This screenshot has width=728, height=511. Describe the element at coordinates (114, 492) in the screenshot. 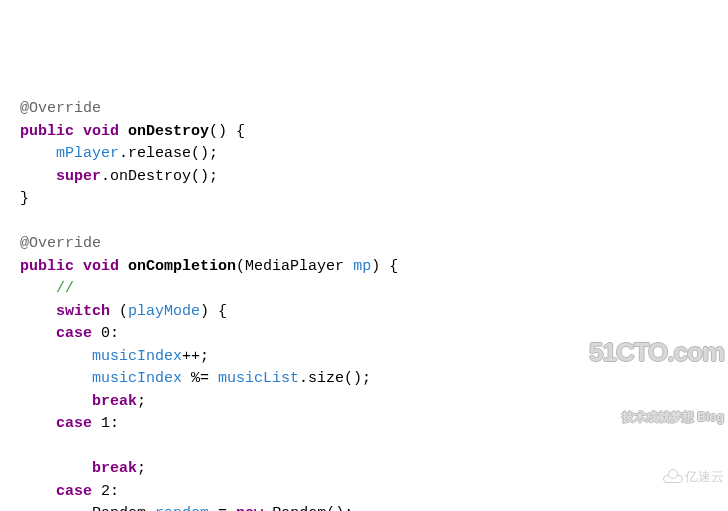

I see `colon-2: :` at that location.